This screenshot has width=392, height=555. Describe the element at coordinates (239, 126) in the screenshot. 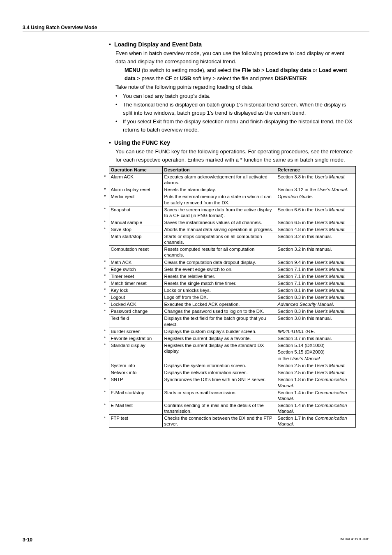

I see `list-item-text: If you select Exit from the display sele…` at that location.